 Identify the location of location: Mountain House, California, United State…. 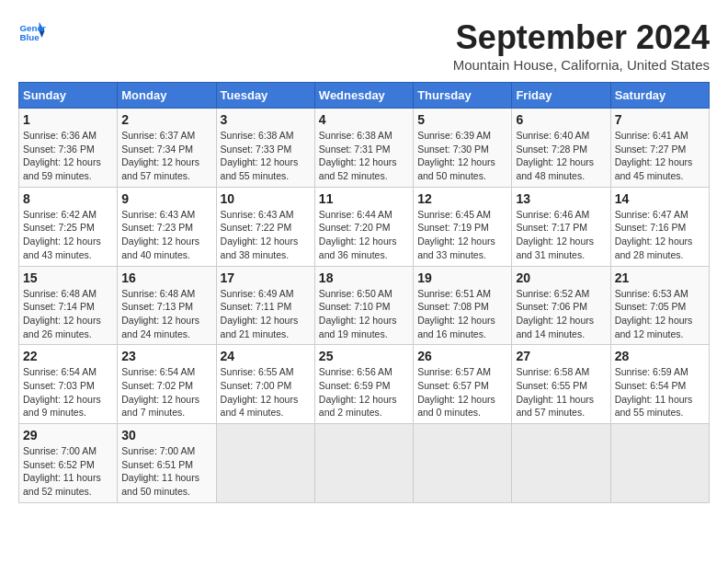
(581, 64).